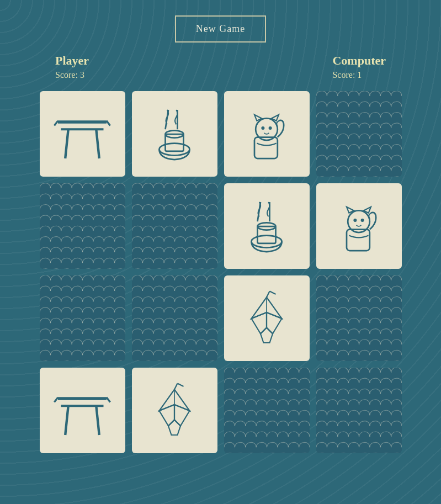 This screenshot has width=441, height=504. What do you see at coordinates (72, 75) in the screenshot?
I see `player-score: Score: 3` at bounding box center [72, 75].